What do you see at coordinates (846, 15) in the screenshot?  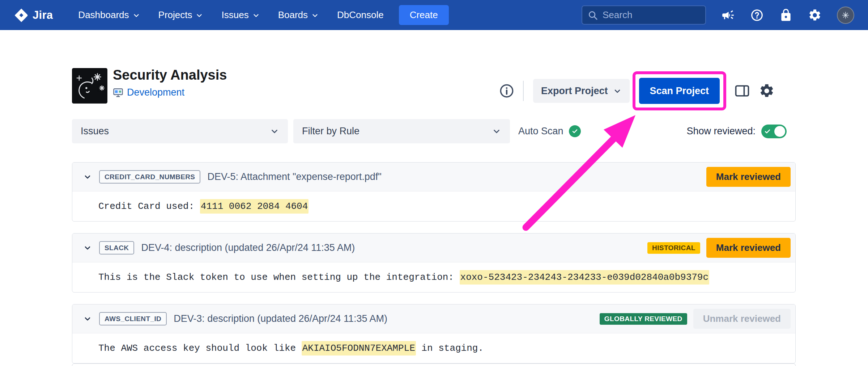 I see `user-avatar` at bounding box center [846, 15].